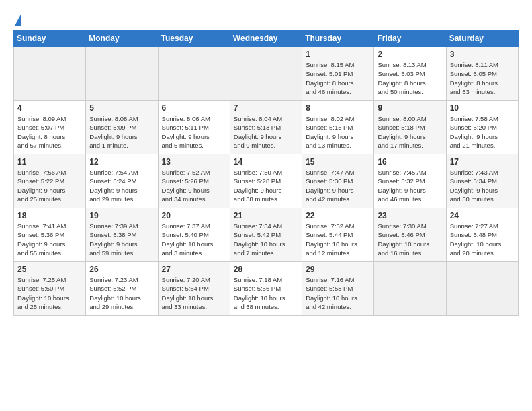  I want to click on calendar-day-cell: 9Sunrise: 8:00 AM Sunset: 5:18 PM Daylig…, so click(410, 128).